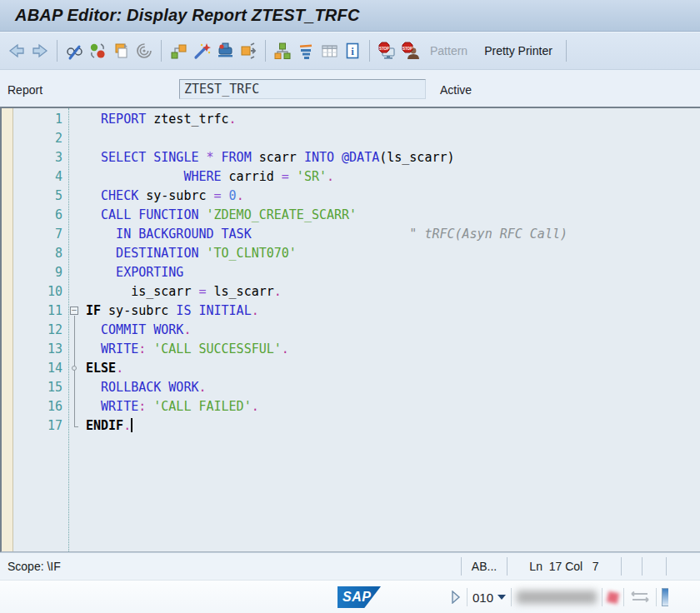 The image size is (700, 613). Describe the element at coordinates (107, 426) in the screenshot. I see `code-text: ENDIF.` at that location.